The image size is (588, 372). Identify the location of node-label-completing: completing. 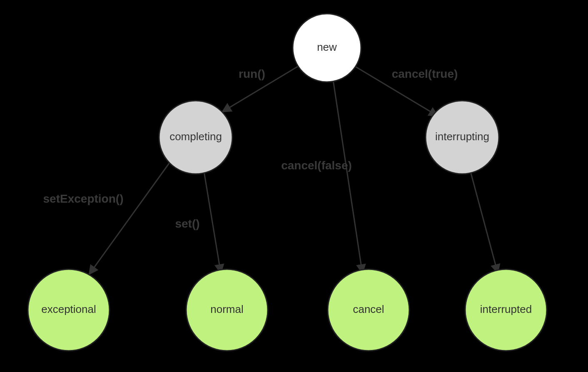
(196, 136).